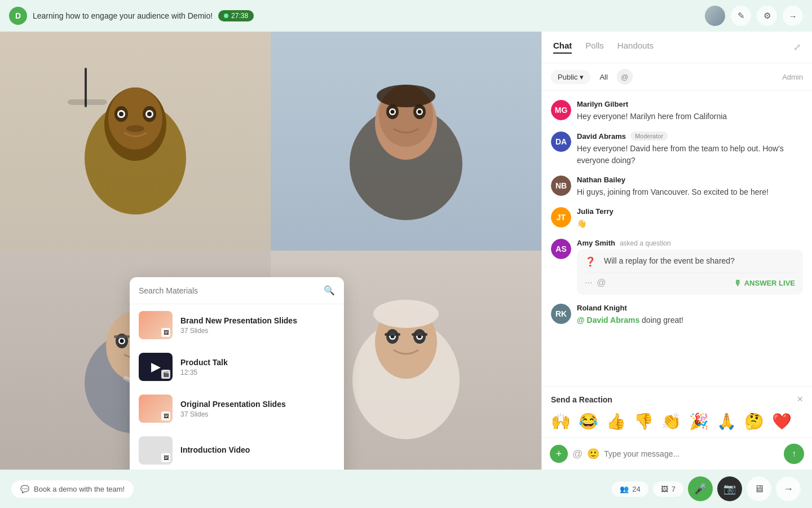 This screenshot has width=812, height=508. I want to click on camera-button: 📷, so click(730, 489).